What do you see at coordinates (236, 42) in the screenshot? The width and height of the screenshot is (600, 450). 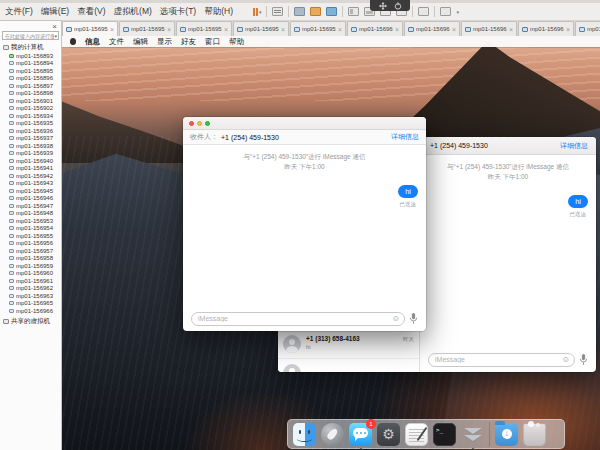 I see `macos-menu-item: 帮助` at bounding box center [236, 42].